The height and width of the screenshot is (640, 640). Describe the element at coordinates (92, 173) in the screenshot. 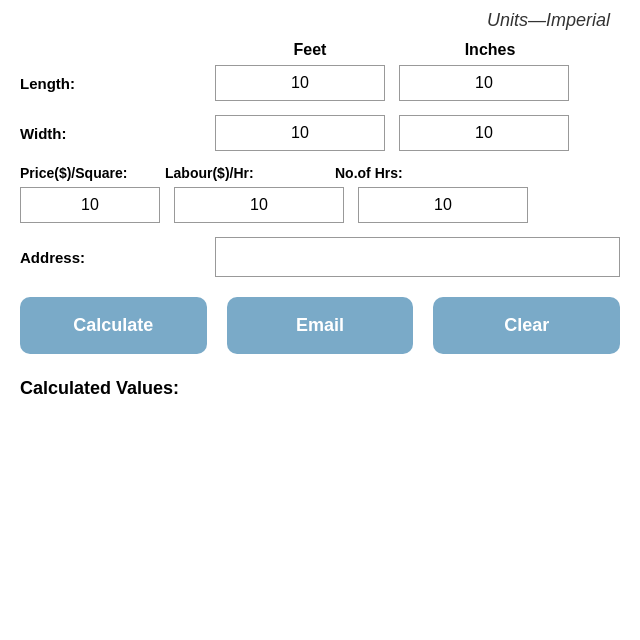

I see `price-label: Price($)/Square:` at that location.